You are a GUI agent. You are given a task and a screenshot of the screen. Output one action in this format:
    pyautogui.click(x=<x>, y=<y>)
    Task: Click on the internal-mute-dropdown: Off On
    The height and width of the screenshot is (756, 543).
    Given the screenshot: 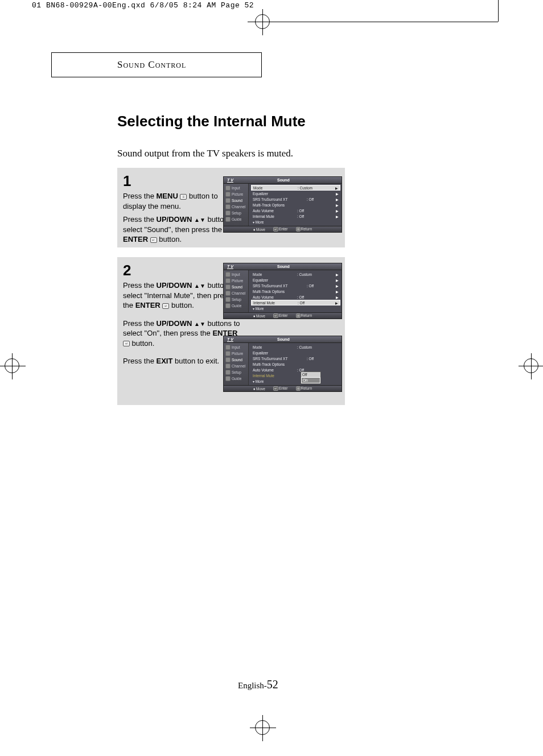 What is the action you would take?
    pyautogui.click(x=311, y=378)
    